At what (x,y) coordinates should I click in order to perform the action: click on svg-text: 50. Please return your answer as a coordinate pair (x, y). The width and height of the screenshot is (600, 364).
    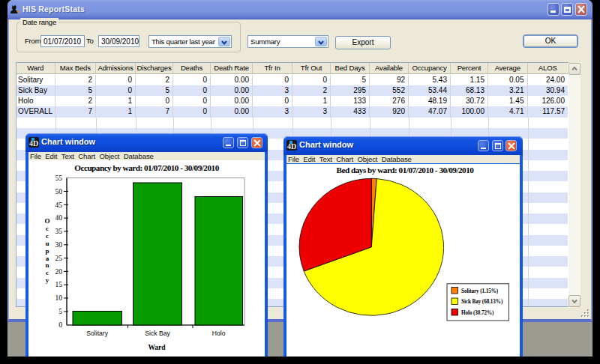
    Looking at the image, I should click on (59, 192).